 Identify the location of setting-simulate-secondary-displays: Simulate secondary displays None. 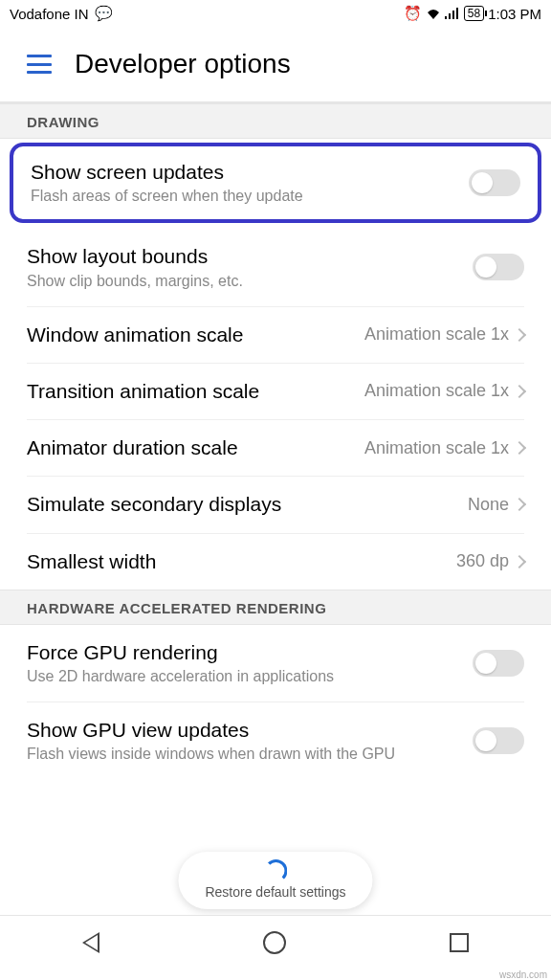
(276, 504).